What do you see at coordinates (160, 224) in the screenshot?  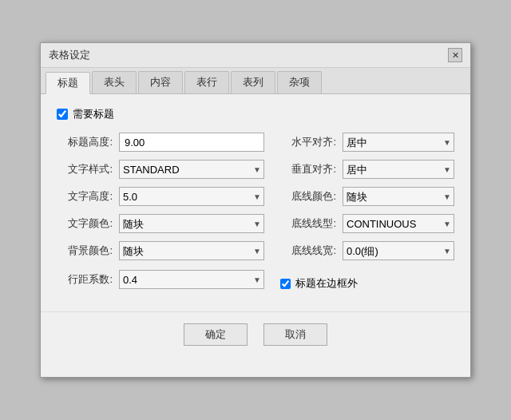 I see `text-color-row: 文字颜色: 随块 ▼` at bounding box center [160, 224].